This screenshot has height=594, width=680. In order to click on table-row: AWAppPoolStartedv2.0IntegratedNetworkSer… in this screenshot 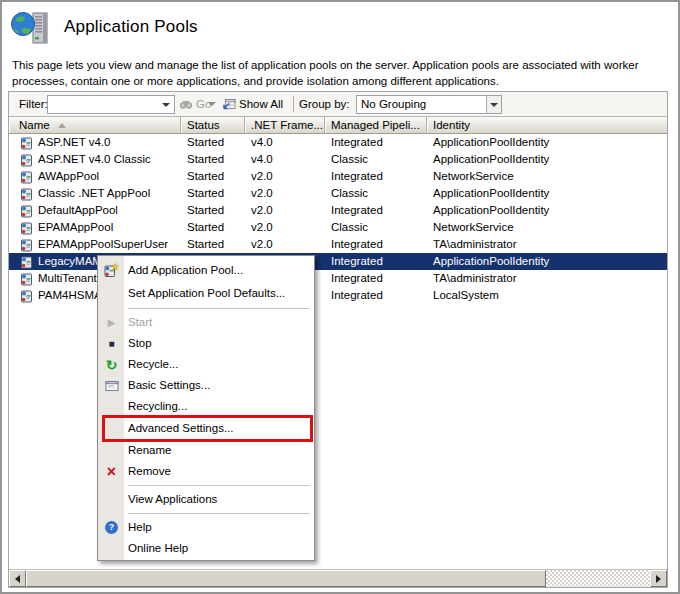, I will do `click(338, 176)`.